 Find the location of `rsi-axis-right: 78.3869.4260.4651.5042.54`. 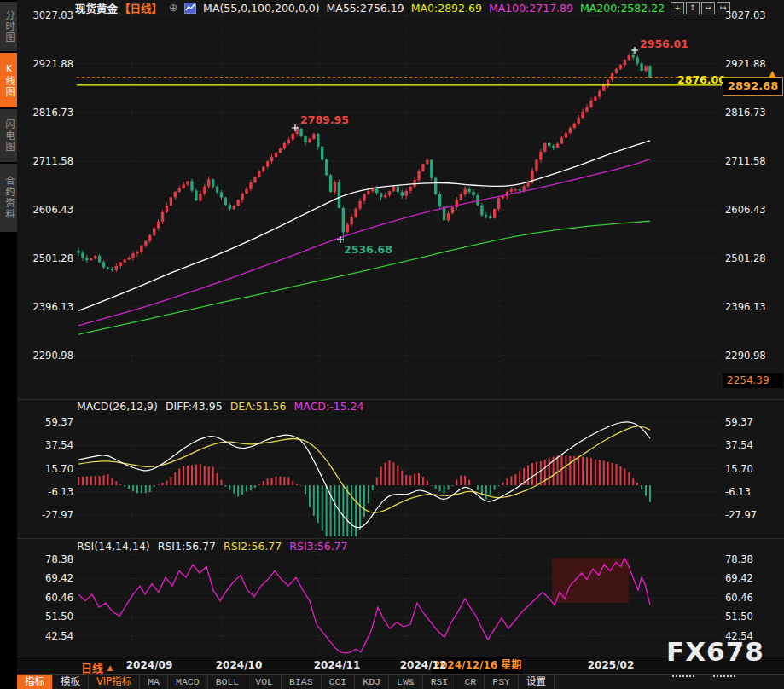

rsi-axis-right: 78.3869.4260.4651.5042.54 is located at coordinates (754, 344).